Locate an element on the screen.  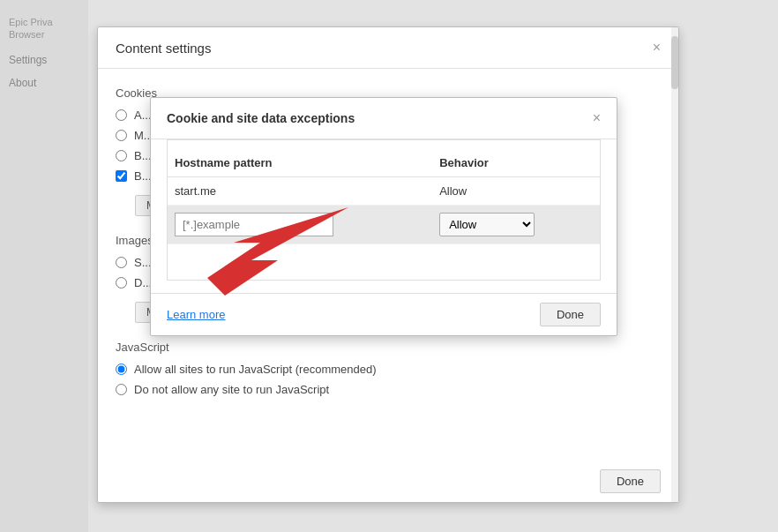
cs-scrollbar-thumb is located at coordinates (675, 63).